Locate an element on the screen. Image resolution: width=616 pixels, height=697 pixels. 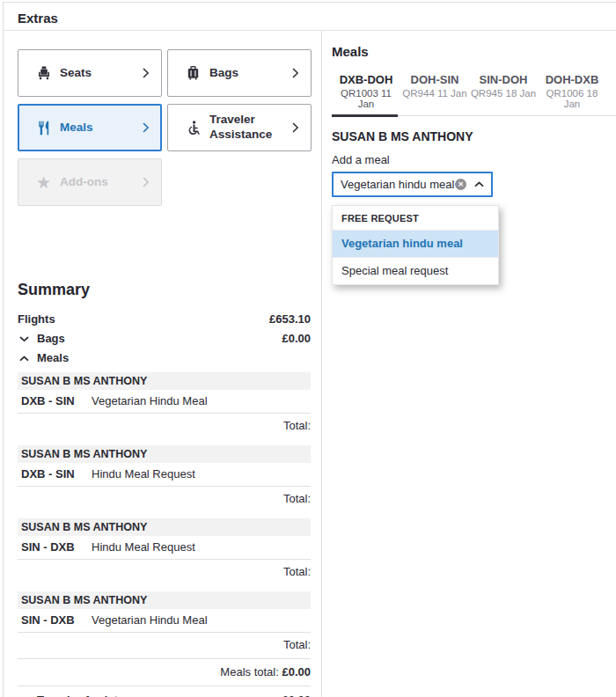
tab-route: DOH-DXB is located at coordinates (572, 79).